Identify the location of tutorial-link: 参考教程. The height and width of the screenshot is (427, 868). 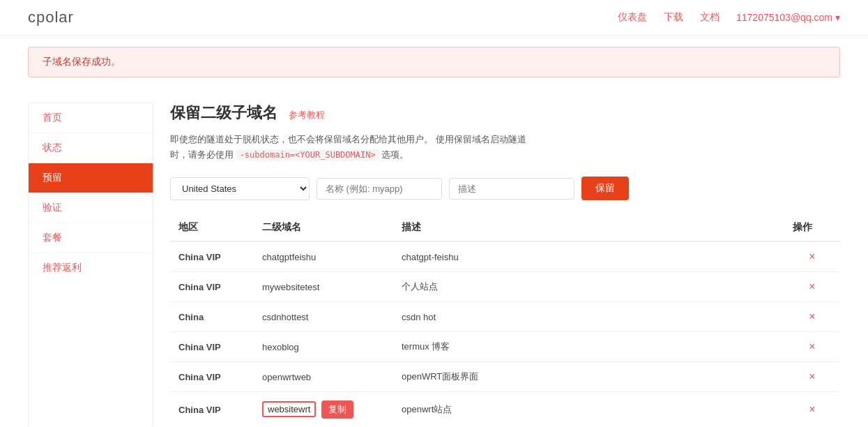
(307, 115).